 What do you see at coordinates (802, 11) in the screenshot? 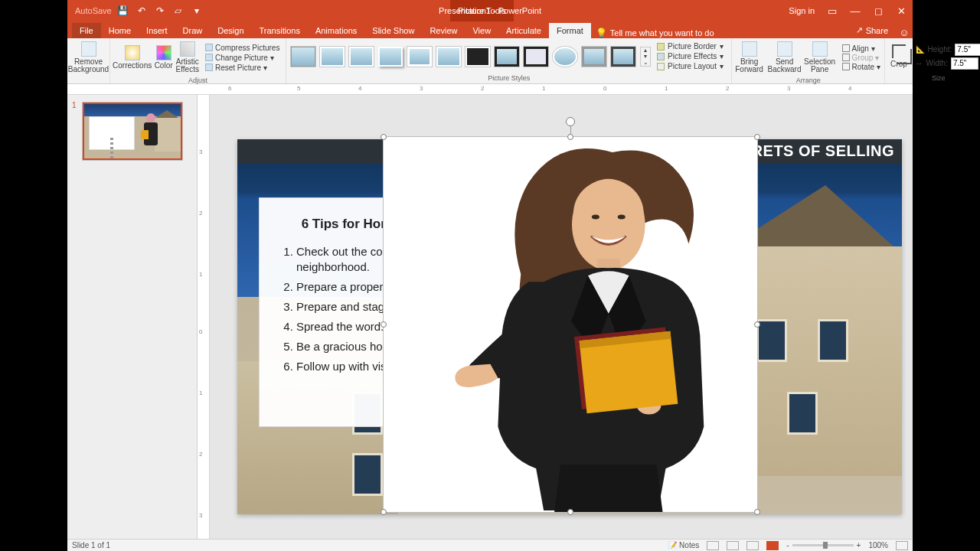
I see `sign-in-link: Sign in` at bounding box center [802, 11].